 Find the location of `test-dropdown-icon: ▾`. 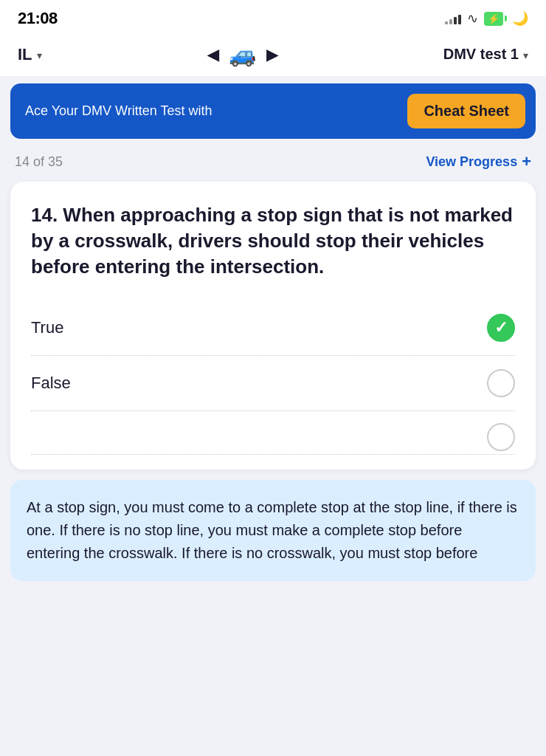

test-dropdown-icon: ▾ is located at coordinates (525, 55).